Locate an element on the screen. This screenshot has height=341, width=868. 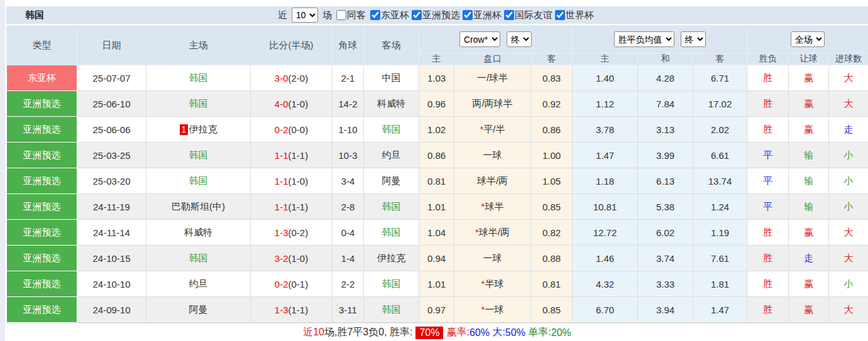
handicap-cell: *平/半 is located at coordinates (493, 129).